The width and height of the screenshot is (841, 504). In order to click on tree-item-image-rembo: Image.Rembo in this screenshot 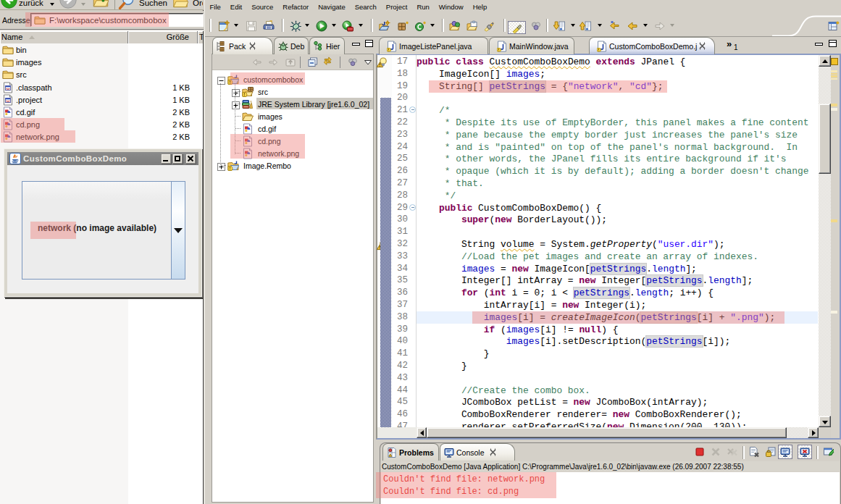, I will do `click(293, 165)`.